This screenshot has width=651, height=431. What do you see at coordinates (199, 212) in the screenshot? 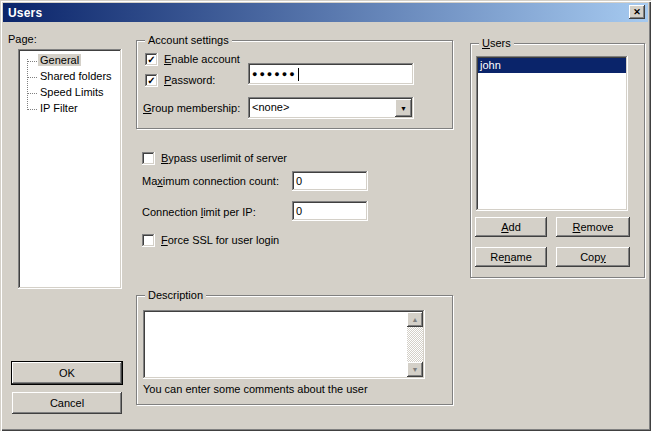
I see `ip-limit-label: Connection limit per IP:` at bounding box center [199, 212].